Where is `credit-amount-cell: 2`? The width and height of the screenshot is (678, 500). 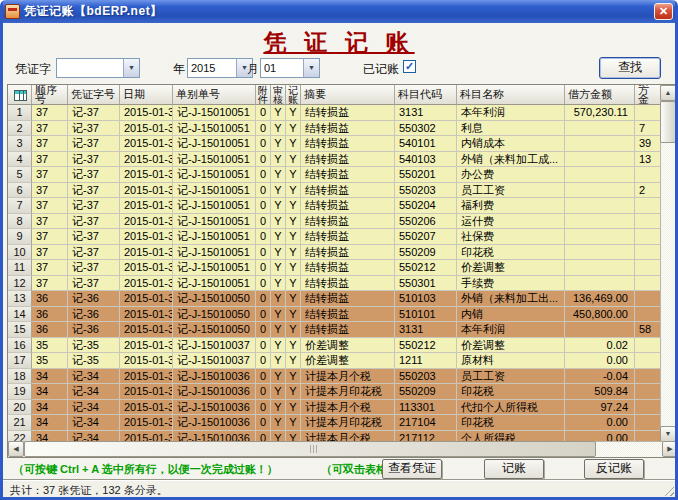 credit-amount-cell: 2 is located at coordinates (648, 191).